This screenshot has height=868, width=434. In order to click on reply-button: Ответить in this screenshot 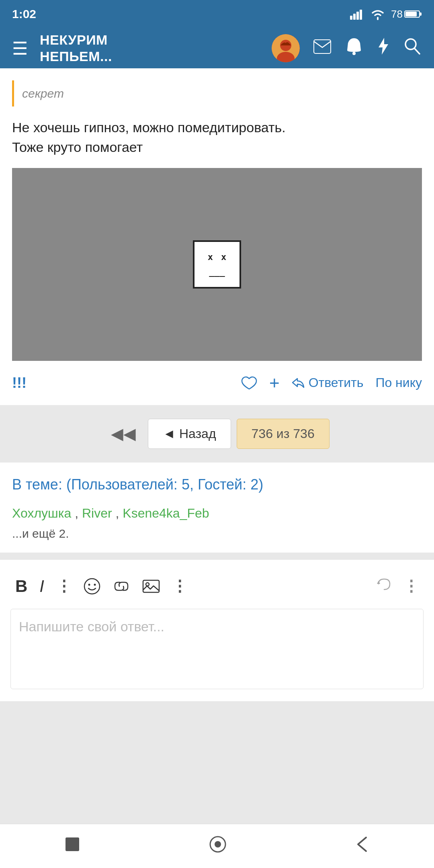, I will do `click(328, 383)`.